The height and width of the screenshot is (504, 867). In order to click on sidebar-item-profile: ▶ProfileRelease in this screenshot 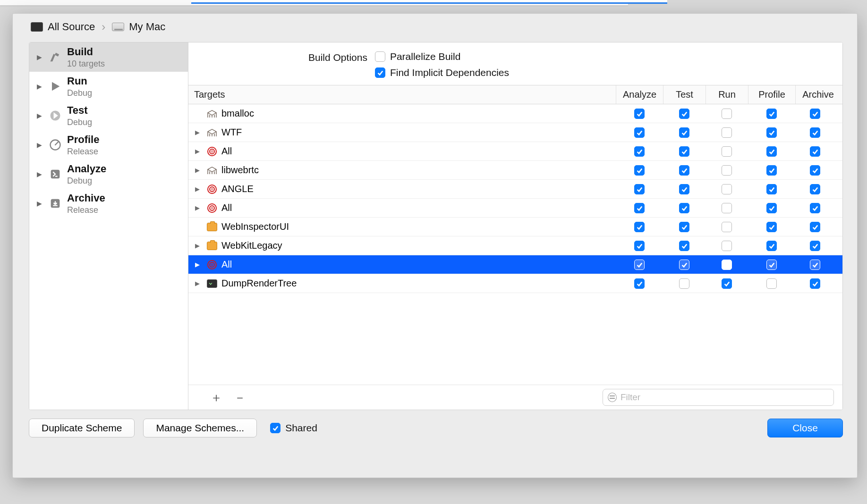, I will do `click(109, 145)`.